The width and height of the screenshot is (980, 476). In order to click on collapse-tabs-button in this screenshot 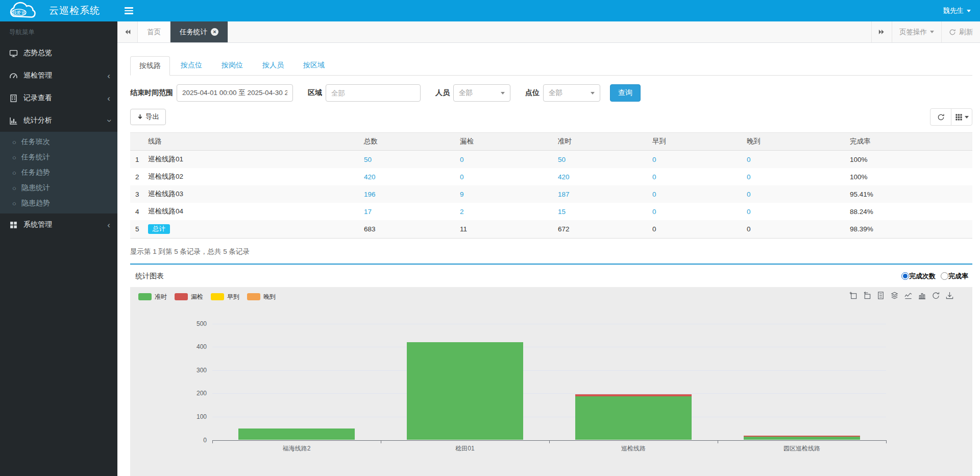, I will do `click(128, 32)`.